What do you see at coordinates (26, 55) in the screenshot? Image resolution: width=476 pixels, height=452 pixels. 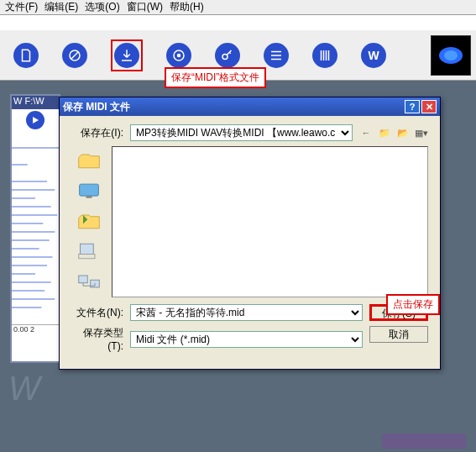 I see `new-icon` at bounding box center [26, 55].